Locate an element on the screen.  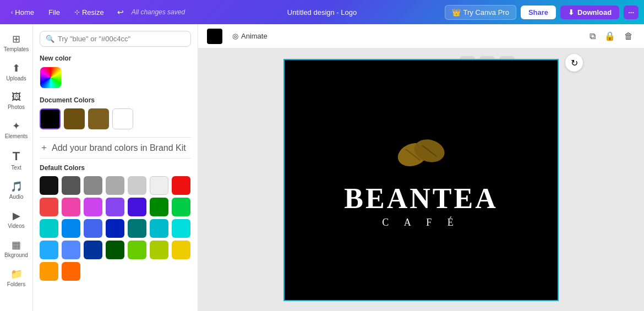
lock-button: 🔒 is located at coordinates (610, 36).